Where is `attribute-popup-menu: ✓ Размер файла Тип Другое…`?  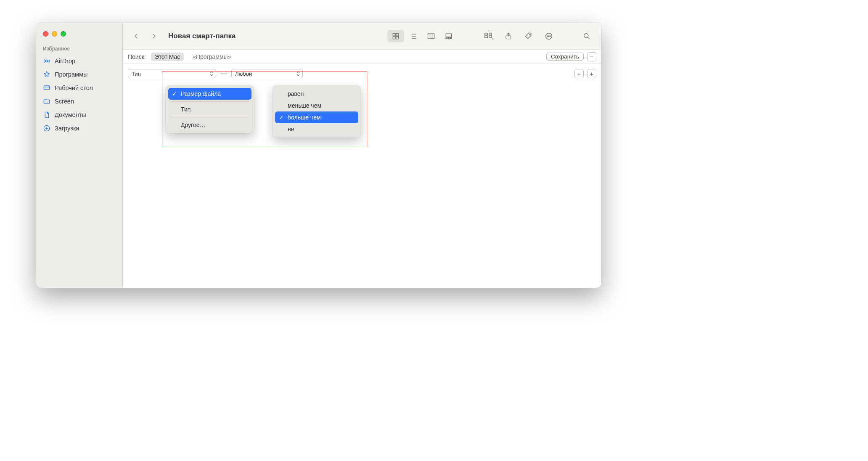 attribute-popup-menu: ✓ Размер файла Тип Другое… is located at coordinates (210, 109).